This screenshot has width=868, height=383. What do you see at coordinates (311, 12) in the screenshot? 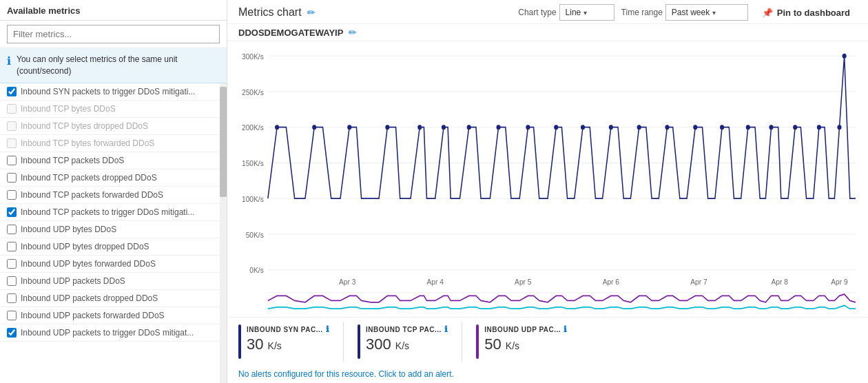
I see `chart-title-edit-icon: ✏` at bounding box center [311, 12].